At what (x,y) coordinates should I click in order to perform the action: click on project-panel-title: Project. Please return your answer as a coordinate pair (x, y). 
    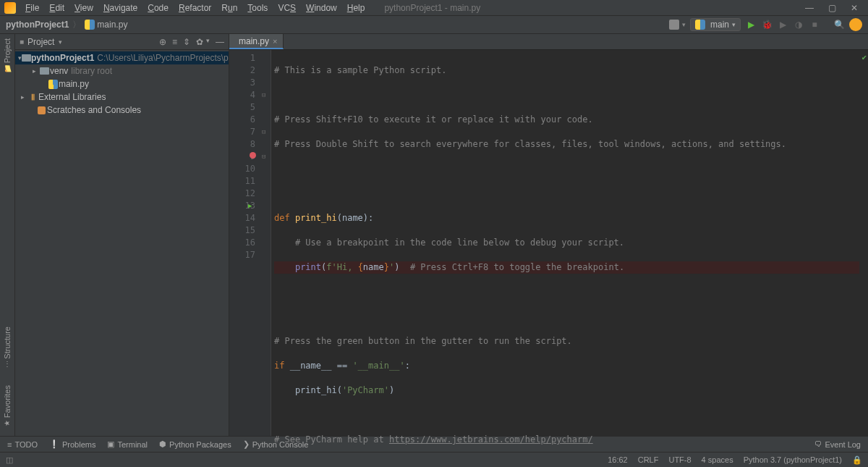
    Looking at the image, I should click on (41, 42).